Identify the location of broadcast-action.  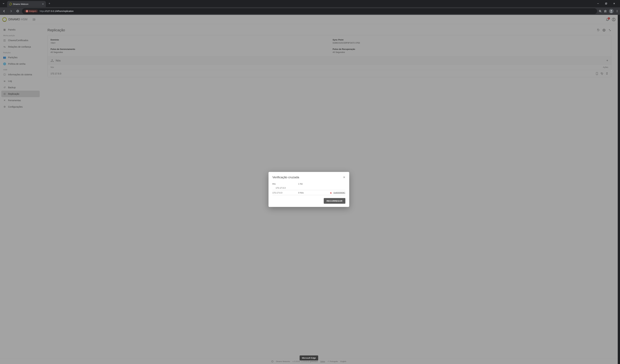
(604, 30).